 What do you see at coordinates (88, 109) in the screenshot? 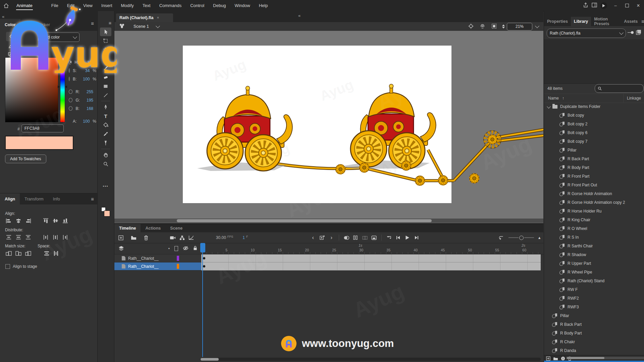
I see `color-channel-value: 168` at bounding box center [88, 109].